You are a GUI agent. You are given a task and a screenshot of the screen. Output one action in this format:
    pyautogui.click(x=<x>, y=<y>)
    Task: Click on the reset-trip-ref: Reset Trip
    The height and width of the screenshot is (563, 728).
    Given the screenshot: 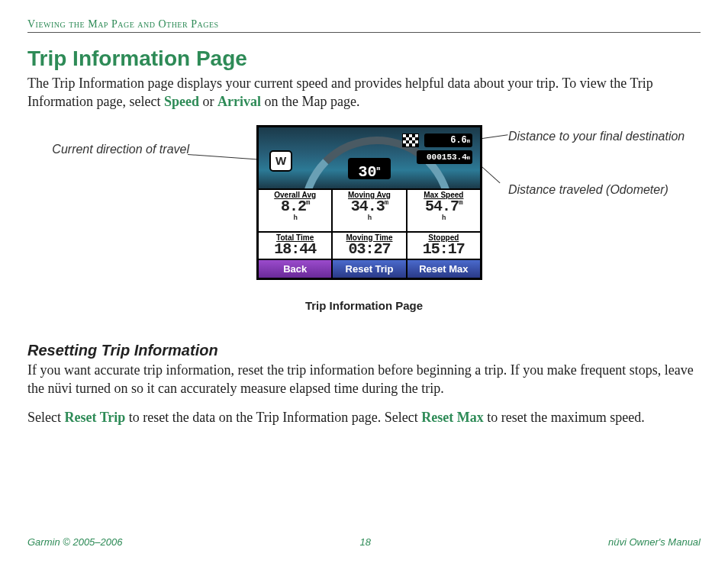 What is the action you would take?
    pyautogui.click(x=95, y=417)
    